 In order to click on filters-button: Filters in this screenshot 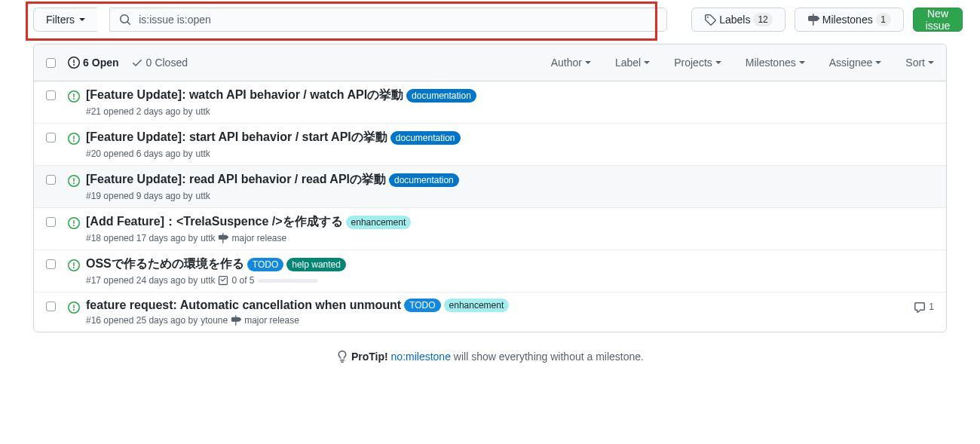, I will do `click(65, 20)`.